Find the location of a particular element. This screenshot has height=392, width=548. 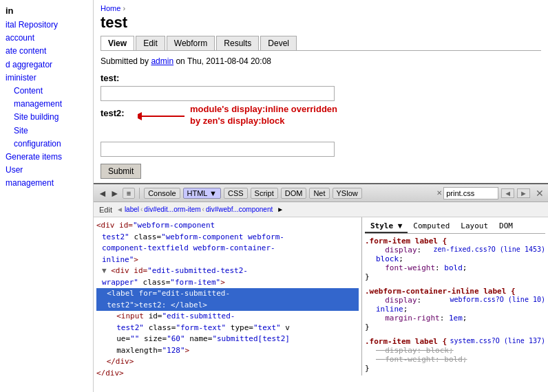

console-tab: Console is located at coordinates (162, 193).